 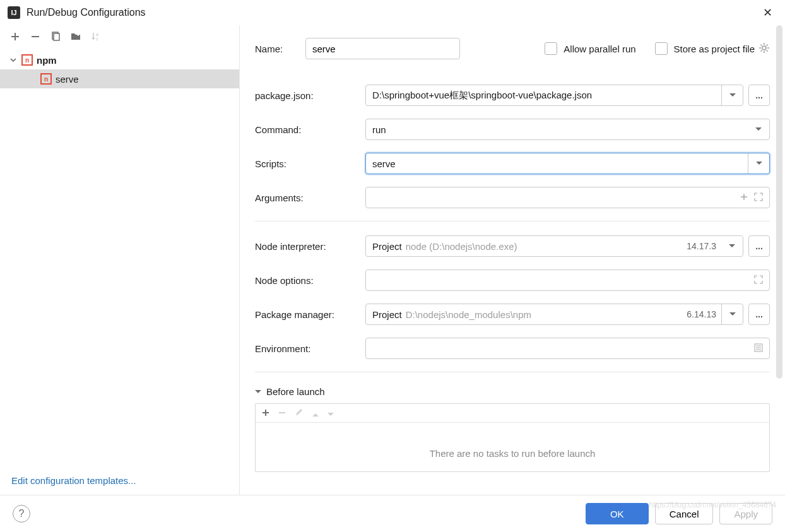 What do you see at coordinates (702, 246) in the screenshot?
I see `node-version: 14.17.3` at bounding box center [702, 246].